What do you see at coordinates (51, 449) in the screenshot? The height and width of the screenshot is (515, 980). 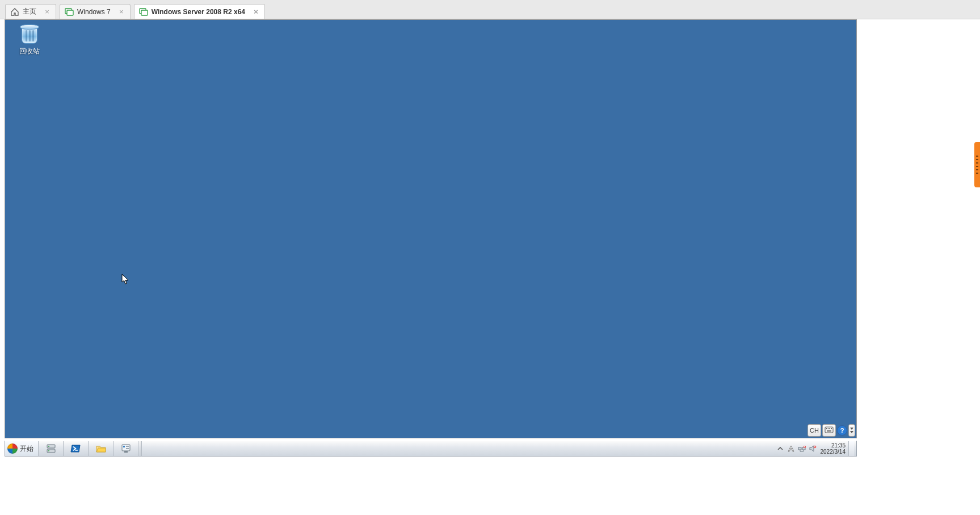 I see `quick-launch-server-manager` at bounding box center [51, 449].